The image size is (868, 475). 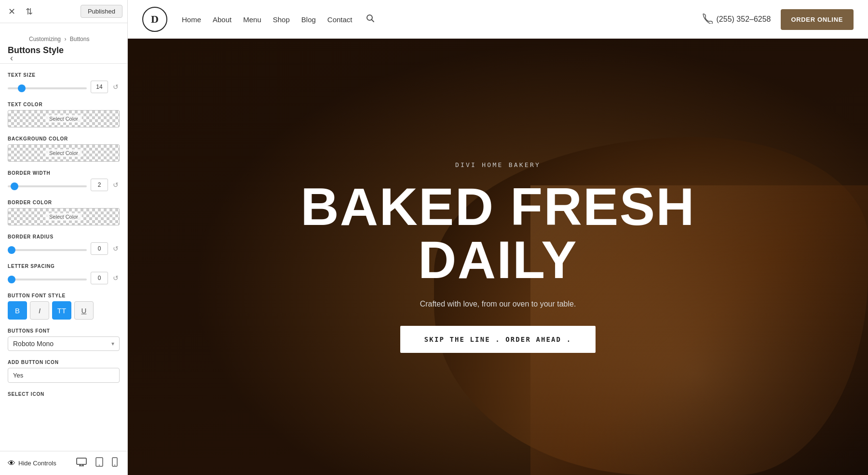 I want to click on panel-topbar: ✕ ⇅ Published, so click(x=64, y=12).